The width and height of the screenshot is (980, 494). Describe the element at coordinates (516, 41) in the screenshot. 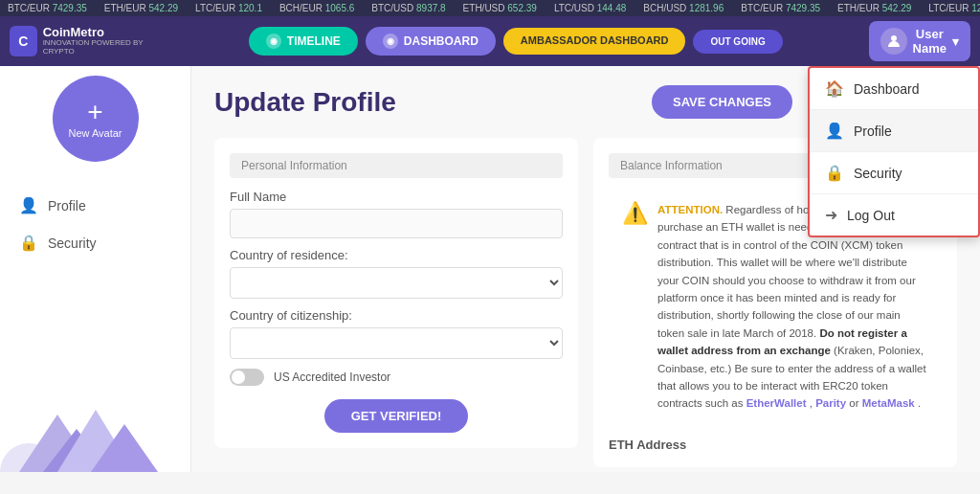

I see `nav-links: ◉ TIMELINE ◉ DASHBOARD AMBASSADOR DASHBO…` at that location.